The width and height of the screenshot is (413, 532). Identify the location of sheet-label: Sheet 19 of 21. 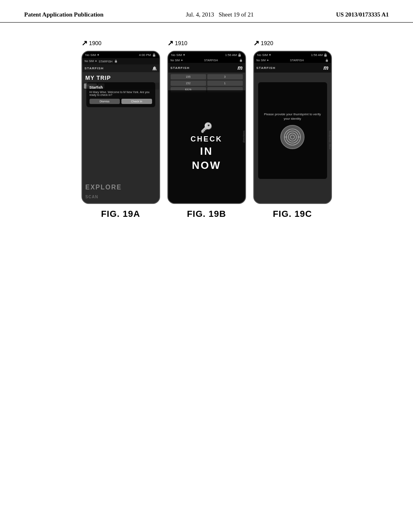
(236, 15).